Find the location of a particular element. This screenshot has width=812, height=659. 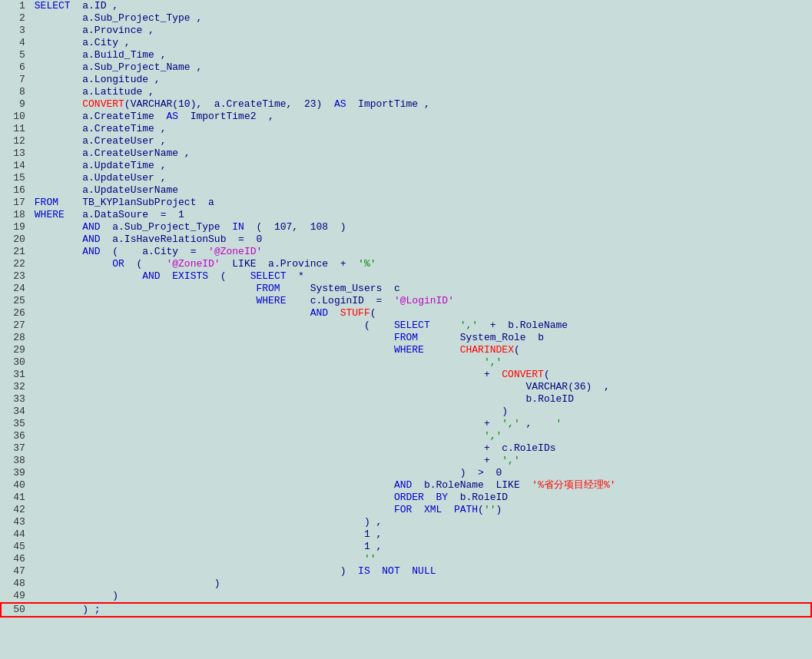

line-number: 34 is located at coordinates (16, 412).